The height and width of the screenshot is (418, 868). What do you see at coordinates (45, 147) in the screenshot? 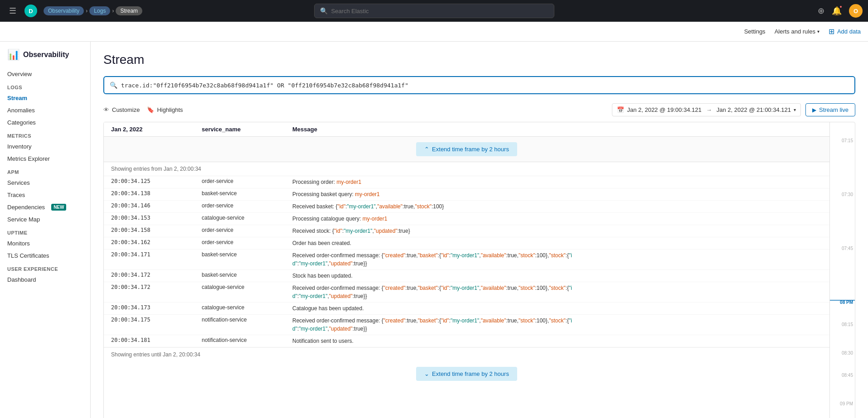
I see `sidebar-item-inventory: Inventory` at bounding box center [45, 147].